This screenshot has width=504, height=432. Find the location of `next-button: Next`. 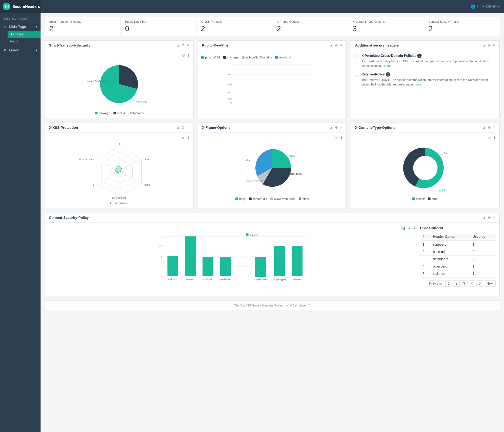

next-button: Next is located at coordinates (490, 283).